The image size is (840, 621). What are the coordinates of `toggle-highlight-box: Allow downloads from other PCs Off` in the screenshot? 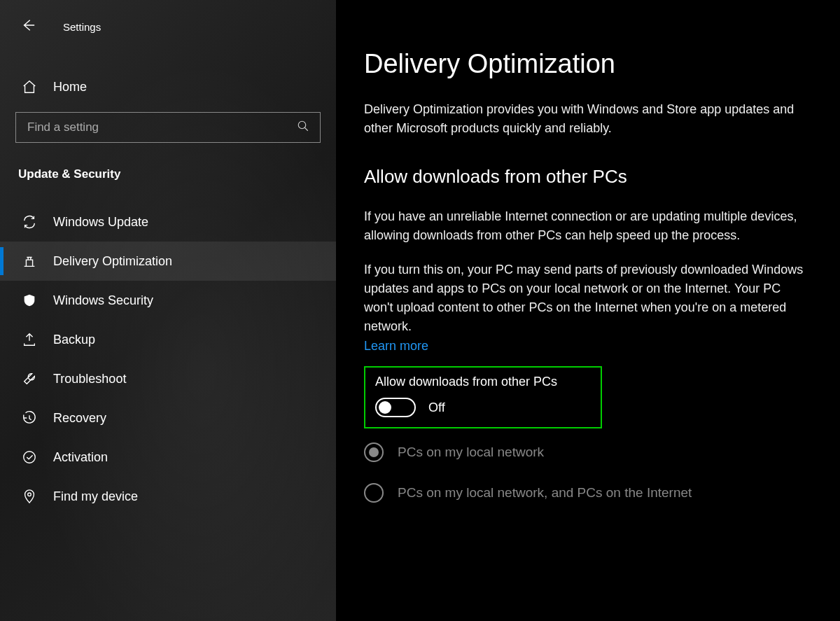 It's located at (483, 398).